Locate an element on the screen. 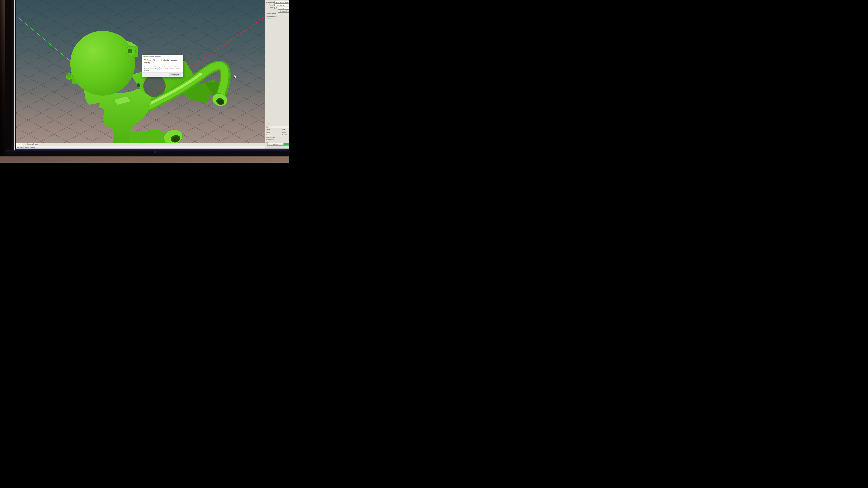 This screenshot has height=488, width=868. manifold-label: Manifold: is located at coordinates (285, 135).